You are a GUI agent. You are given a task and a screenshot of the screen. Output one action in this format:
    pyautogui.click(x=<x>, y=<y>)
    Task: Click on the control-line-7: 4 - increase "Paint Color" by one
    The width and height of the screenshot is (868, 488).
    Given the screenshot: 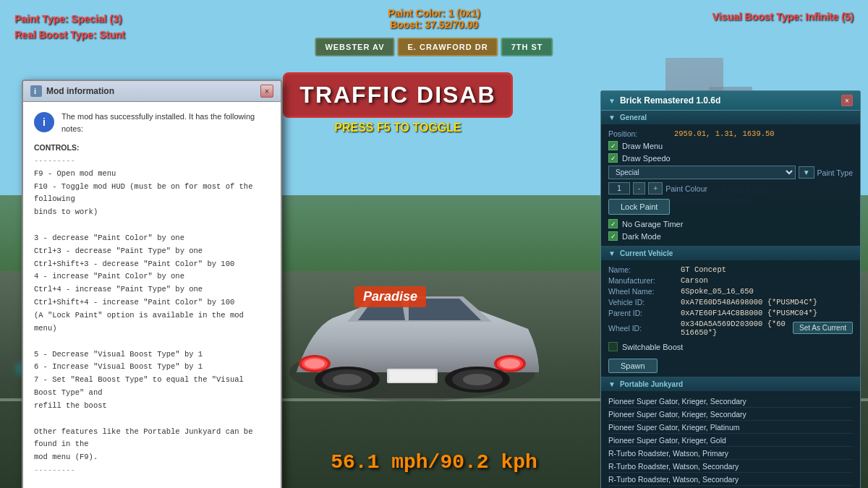 What is the action you would take?
    pyautogui.click(x=152, y=277)
    